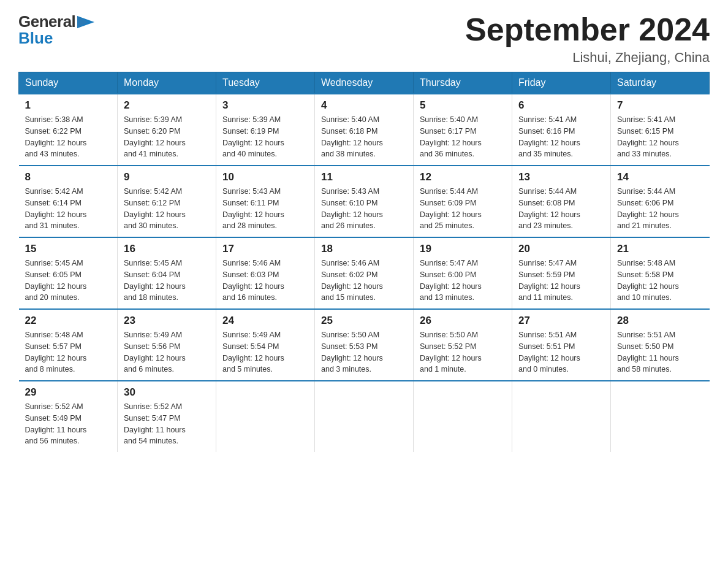 The width and height of the screenshot is (728, 563). What do you see at coordinates (69, 83) in the screenshot?
I see `weekday-header-sunday: Sunday` at bounding box center [69, 83].